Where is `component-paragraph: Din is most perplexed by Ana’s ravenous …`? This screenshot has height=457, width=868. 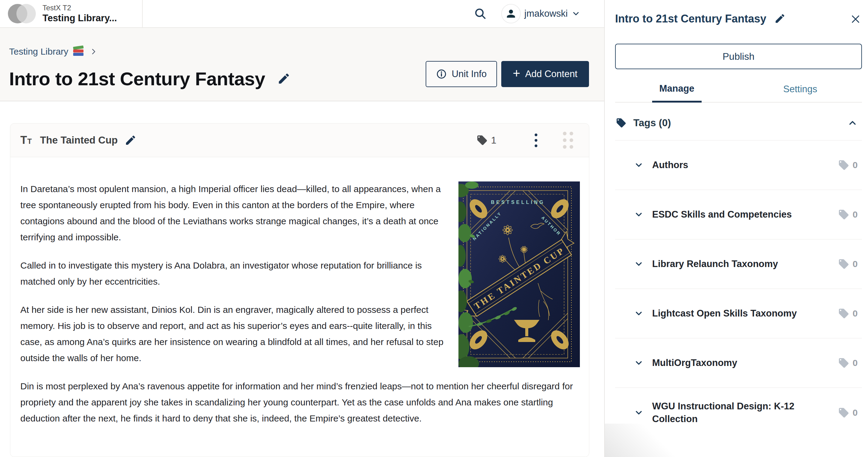 component-paragraph: Din is most perplexed by Ana’s ravenous … is located at coordinates (300, 402).